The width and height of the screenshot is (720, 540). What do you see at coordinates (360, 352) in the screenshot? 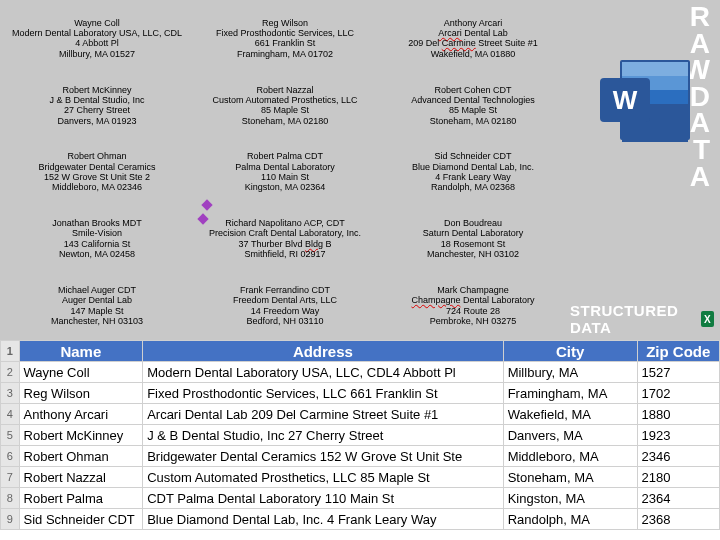
I see `header-row: 1 Name Address City Zip Code` at bounding box center [360, 352].